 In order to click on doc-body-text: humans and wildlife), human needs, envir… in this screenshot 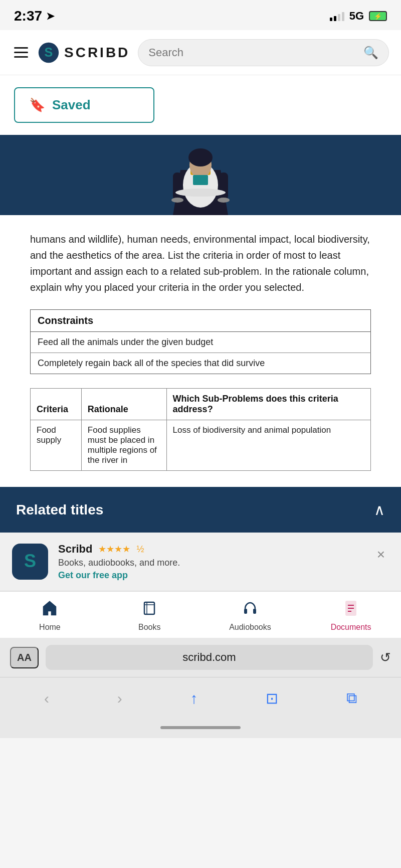, I will do `click(200, 263)`.